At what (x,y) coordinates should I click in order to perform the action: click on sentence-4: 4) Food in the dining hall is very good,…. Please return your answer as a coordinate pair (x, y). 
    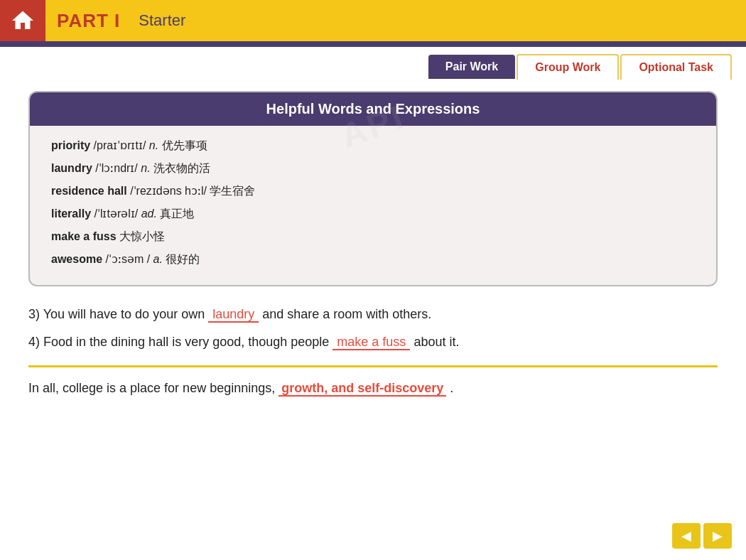
    Looking at the image, I should click on (373, 343).